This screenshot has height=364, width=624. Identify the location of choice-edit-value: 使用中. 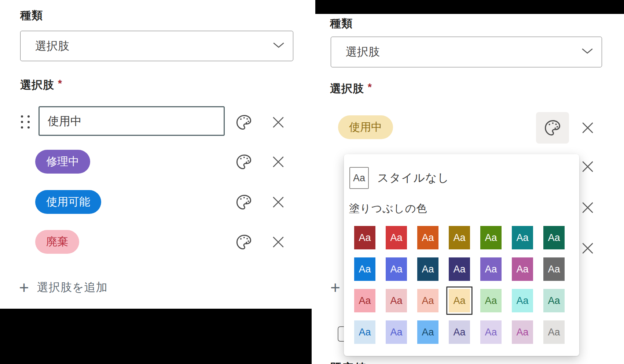
(65, 121).